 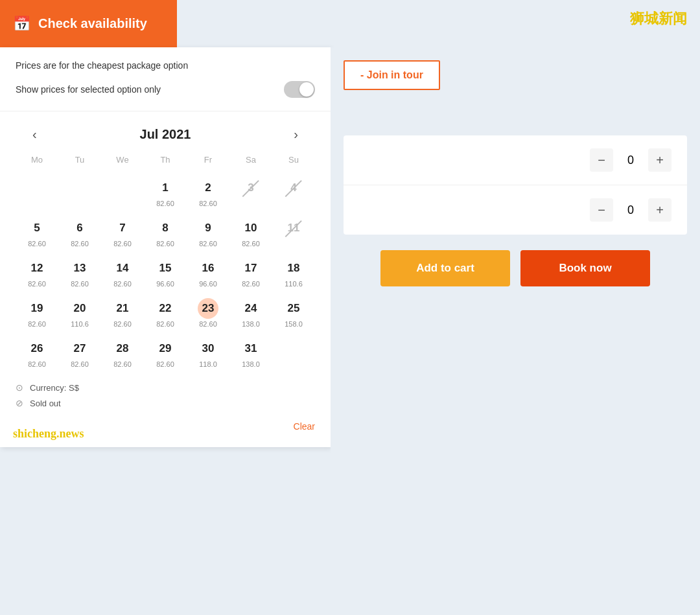 I want to click on clear-button: Clear, so click(x=305, y=426).